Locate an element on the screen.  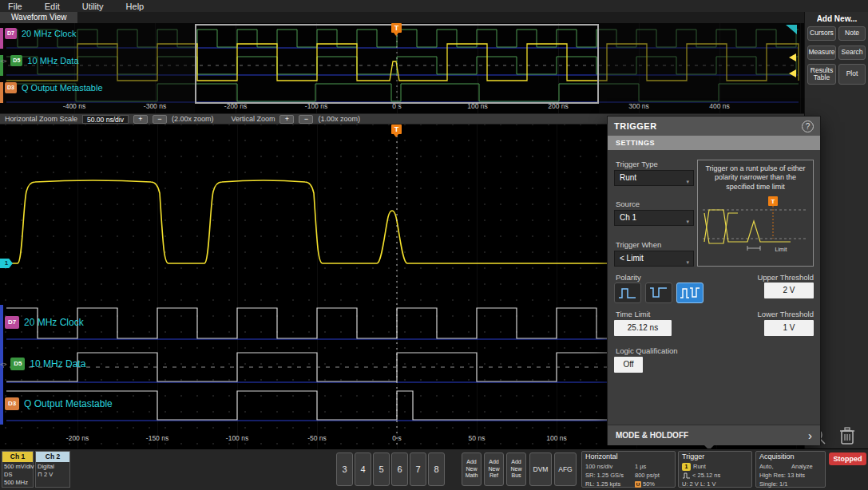
hzoom-minus-button: − is located at coordinates (160, 120).